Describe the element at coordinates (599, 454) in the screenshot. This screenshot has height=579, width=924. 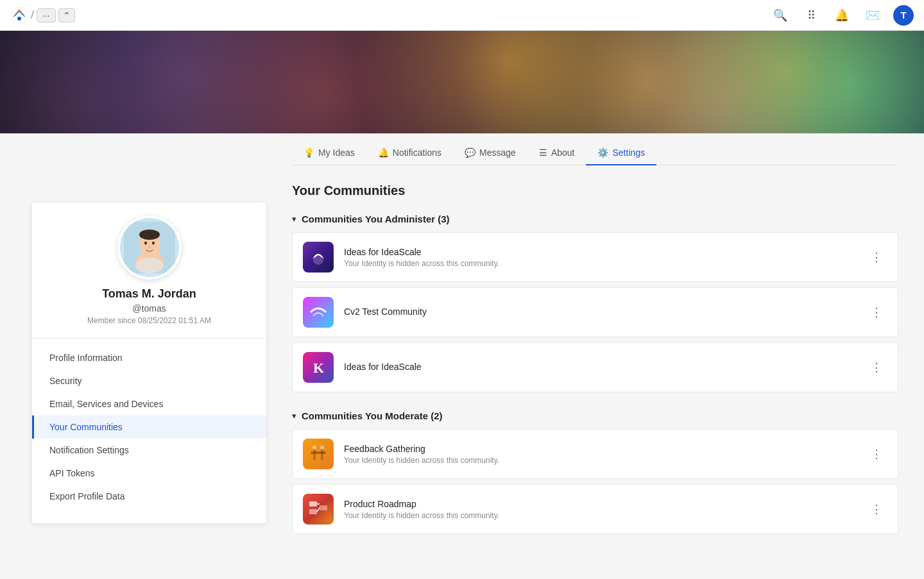
I see `community-info-c4: Feedback Gathering Your Identity is hidd…` at that location.